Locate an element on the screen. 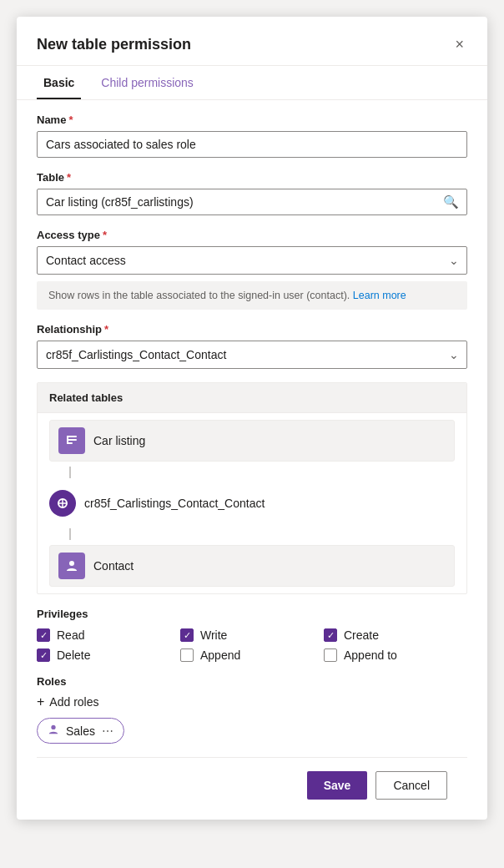  delete-label: Delete is located at coordinates (73, 655).